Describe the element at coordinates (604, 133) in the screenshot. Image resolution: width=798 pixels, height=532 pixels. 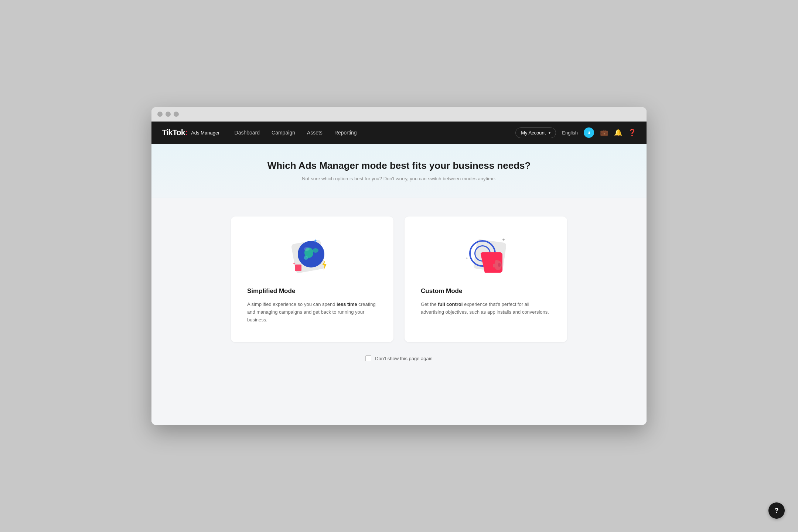
I see `briefcase-icon: 💼` at that location.